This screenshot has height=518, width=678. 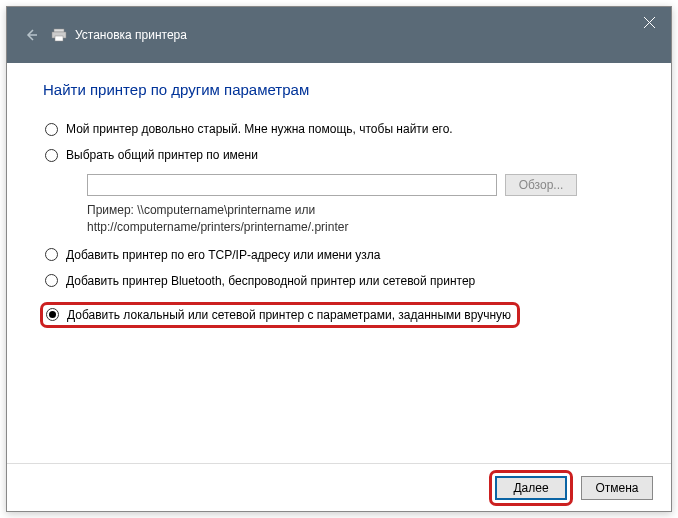 I want to click on example-line: http://computername/printers/printername…, so click(x=361, y=228).